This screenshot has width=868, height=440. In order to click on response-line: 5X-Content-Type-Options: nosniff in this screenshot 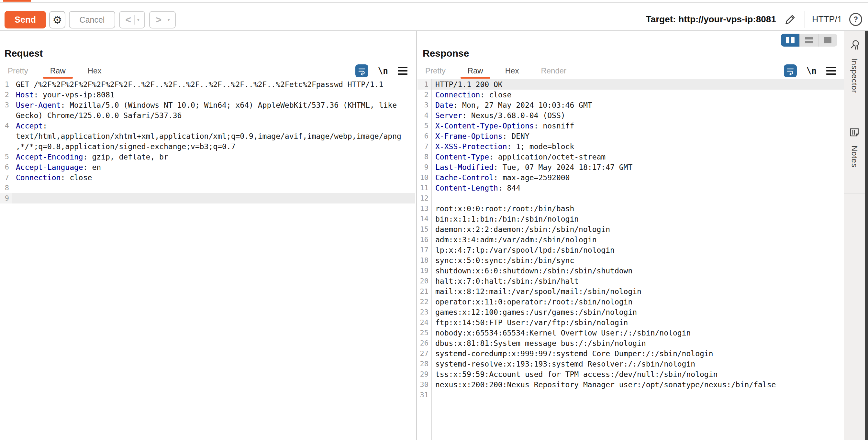, I will do `click(631, 126)`.